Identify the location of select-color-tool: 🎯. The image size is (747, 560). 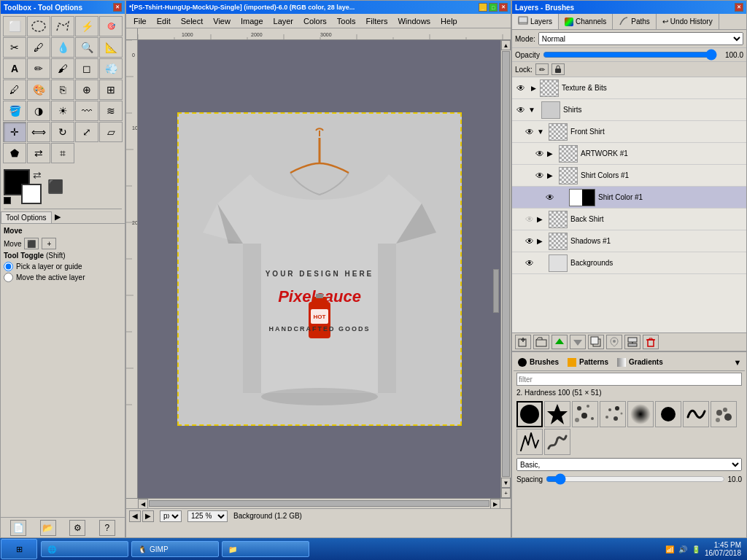
(111, 26).